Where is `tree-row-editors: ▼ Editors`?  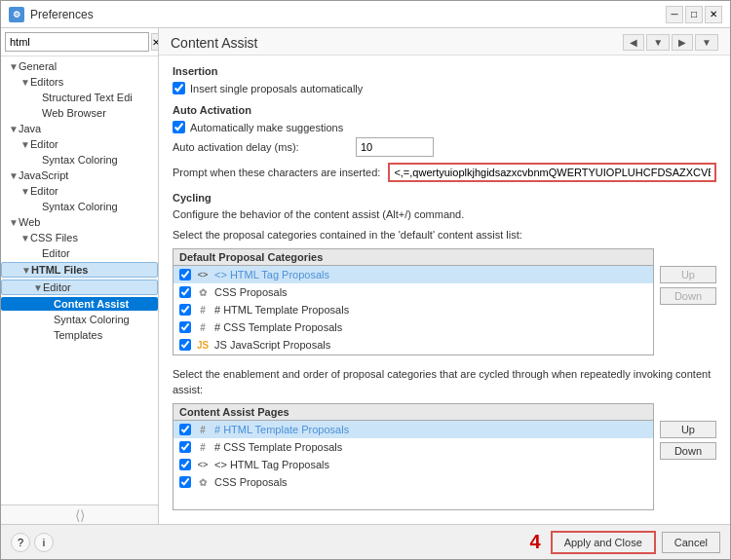 tree-row-editors: ▼ Editors is located at coordinates (80, 82).